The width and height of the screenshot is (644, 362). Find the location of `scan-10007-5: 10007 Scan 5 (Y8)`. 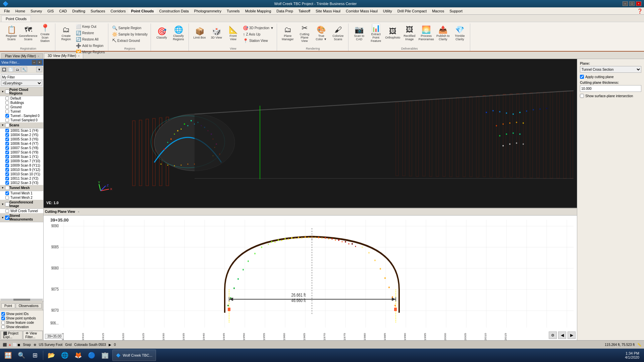

scan-10007-5: 10007 Scan 5 (Y8) is located at coordinates (21, 148).